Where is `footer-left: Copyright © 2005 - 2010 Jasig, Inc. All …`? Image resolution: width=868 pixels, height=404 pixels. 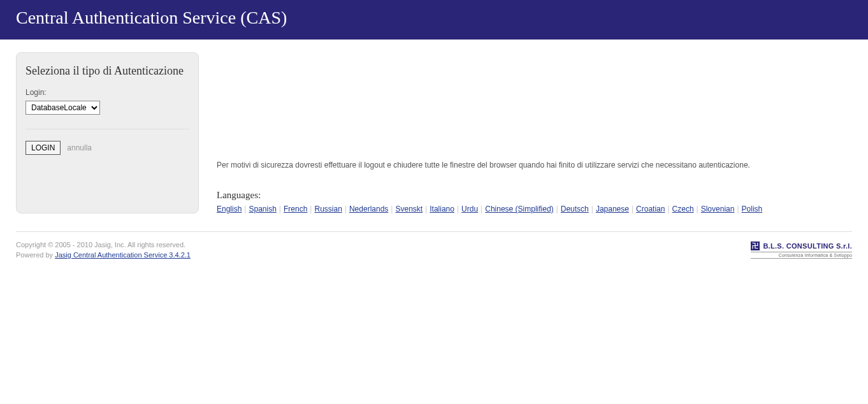
footer-left: Copyright © 2005 - 2010 Jasig, Inc. All … is located at coordinates (103, 251).